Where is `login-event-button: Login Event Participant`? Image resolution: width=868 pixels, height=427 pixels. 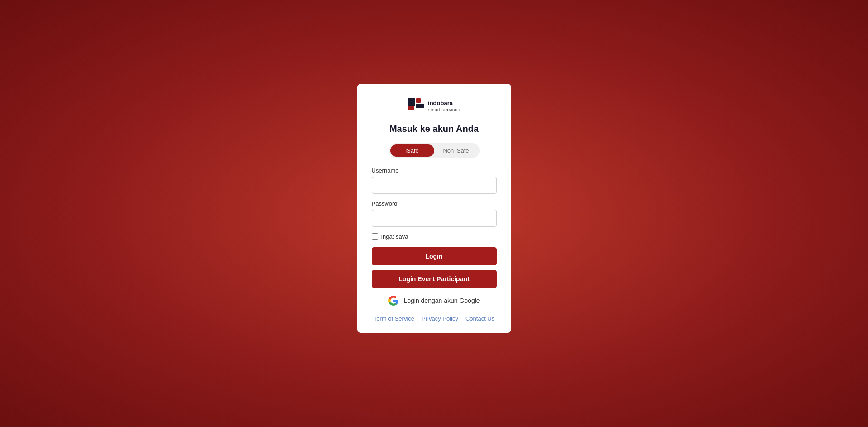
login-event-button: Login Event Participant is located at coordinates (434, 279).